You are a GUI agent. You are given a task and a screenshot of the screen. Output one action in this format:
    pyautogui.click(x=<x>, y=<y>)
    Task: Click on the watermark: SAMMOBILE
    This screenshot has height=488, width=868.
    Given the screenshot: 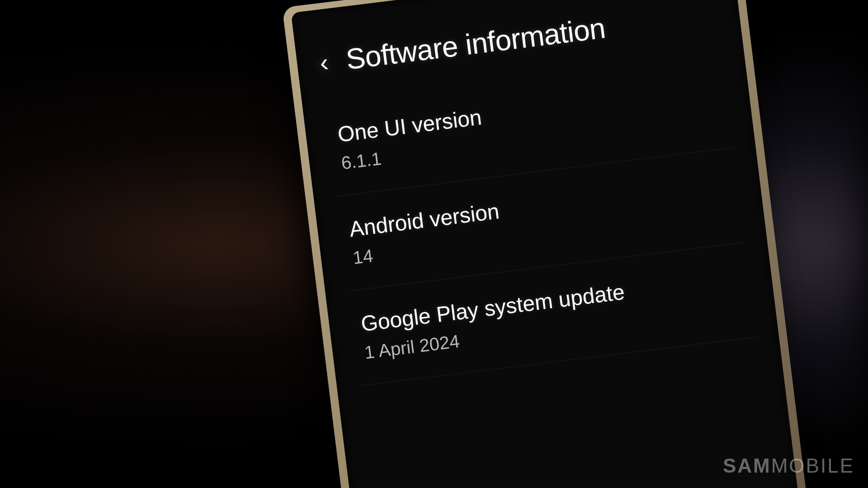 What is the action you would take?
    pyautogui.click(x=788, y=466)
    